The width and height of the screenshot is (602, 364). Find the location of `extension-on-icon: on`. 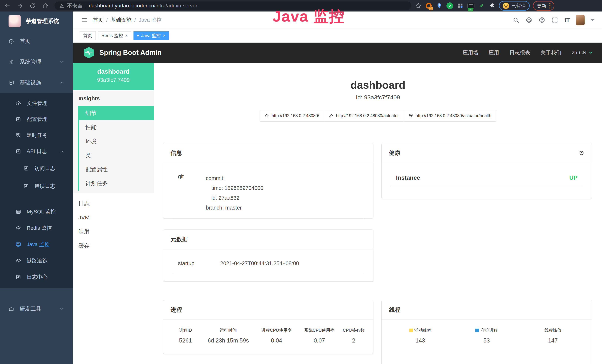

extension-on-icon: on is located at coordinates (471, 6).